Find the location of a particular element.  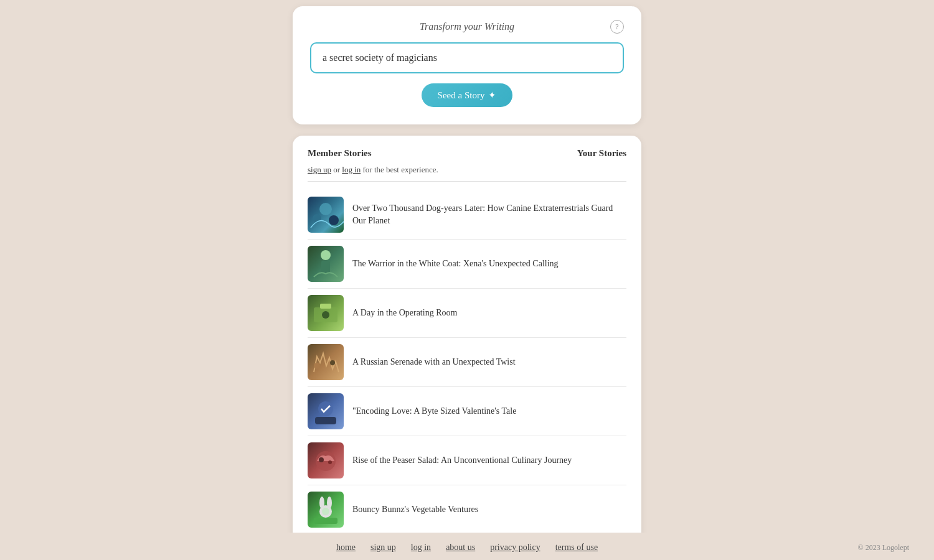

footer-links: homesign uplog inabout usprivacy policyt… is located at coordinates (467, 548).